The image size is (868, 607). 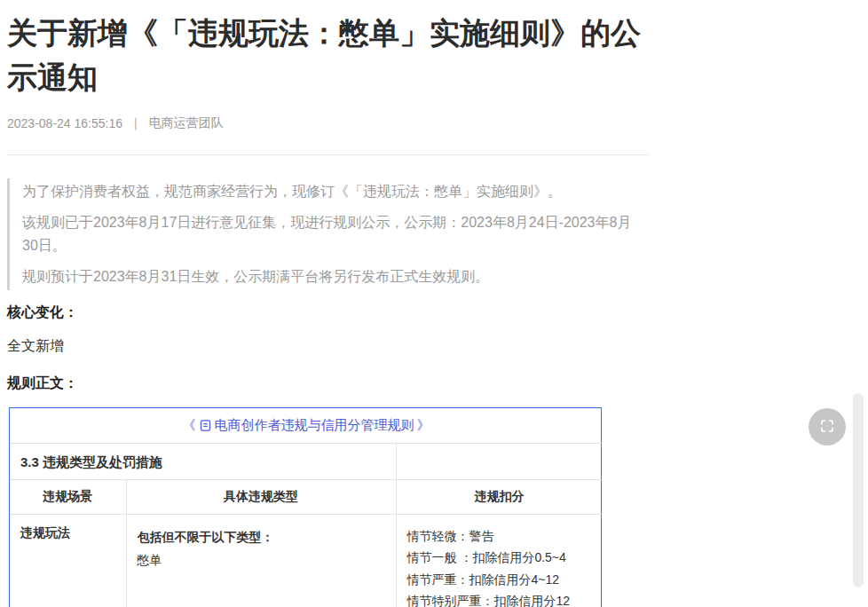 What do you see at coordinates (186, 123) in the screenshot?
I see `author-name: 电商运营团队` at bounding box center [186, 123].